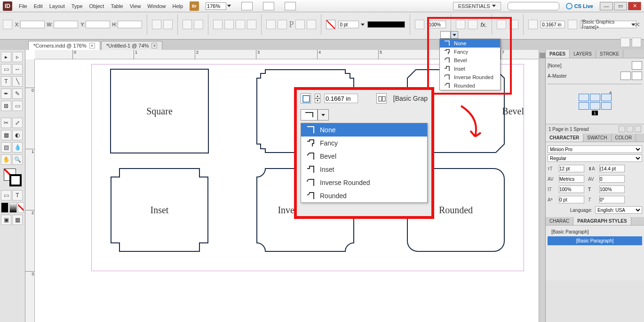  Describe the element at coordinates (331, 24) in the screenshot. I see `fill-swatch` at that location.